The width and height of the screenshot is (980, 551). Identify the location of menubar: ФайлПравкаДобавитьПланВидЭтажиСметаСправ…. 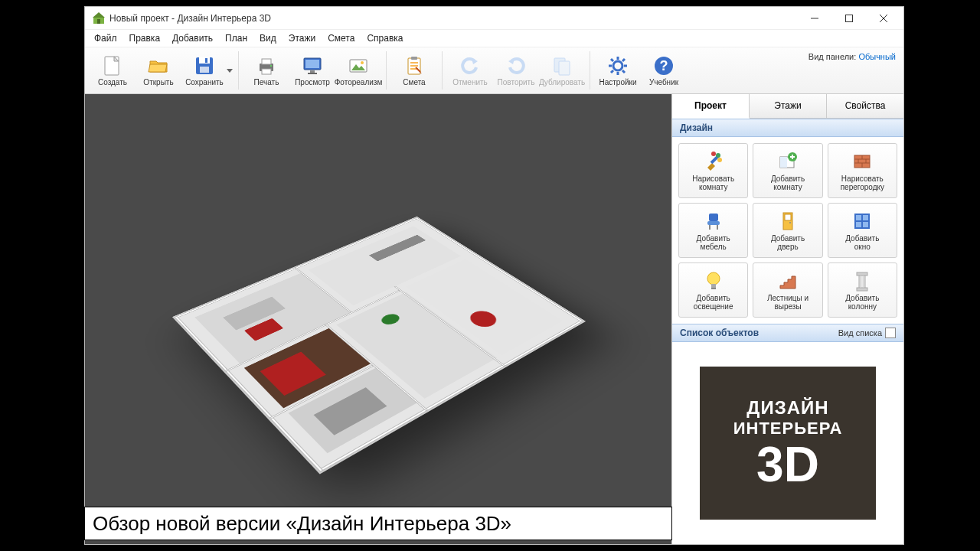
(495, 38).